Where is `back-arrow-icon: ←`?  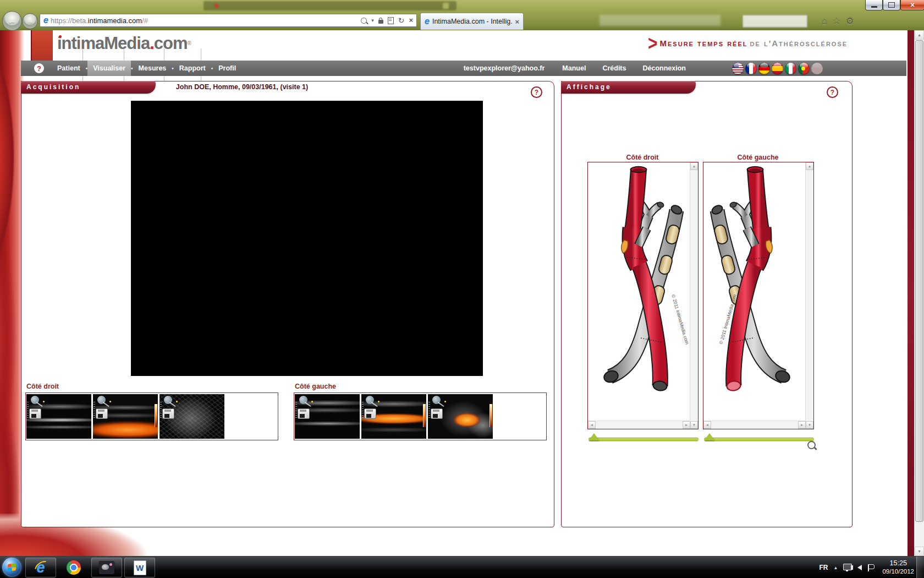 back-arrow-icon: ← is located at coordinates (12, 21).